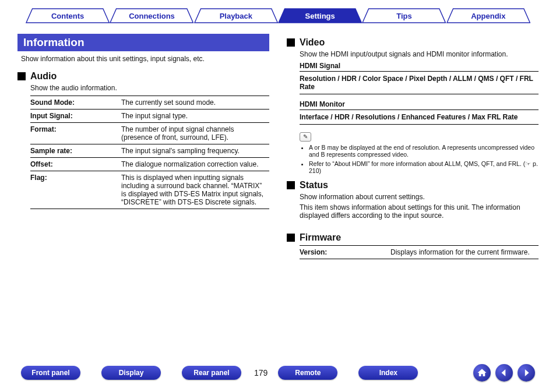 The height and width of the screenshot is (392, 556). I want to click on table-row: Input Signal:The input signal type., so click(150, 116).